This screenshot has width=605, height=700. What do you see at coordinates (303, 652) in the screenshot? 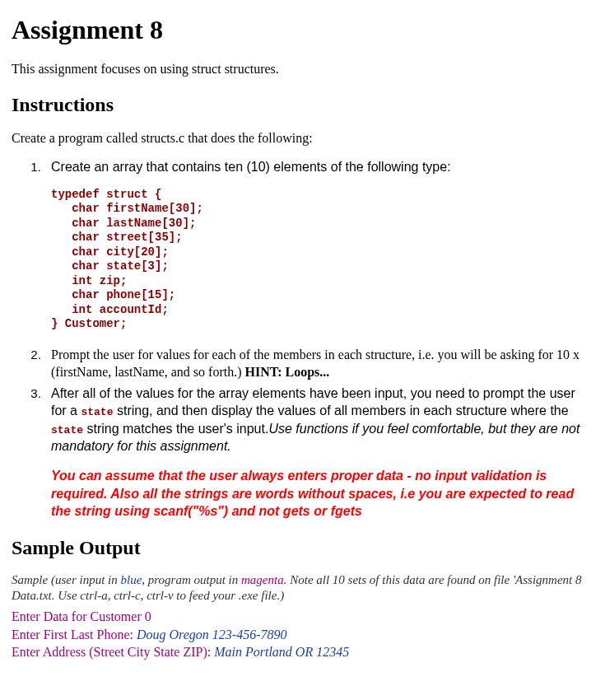
I see `sample-line-3: Enter Address (Street City State ZIP): M…` at bounding box center [303, 652].